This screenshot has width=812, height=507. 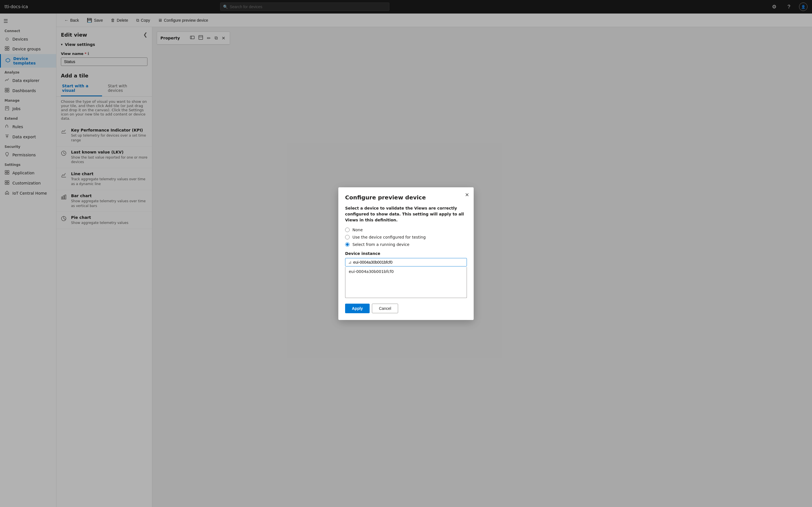 What do you see at coordinates (406, 308) in the screenshot?
I see `dialog-actions: Apply Cancel` at bounding box center [406, 308].